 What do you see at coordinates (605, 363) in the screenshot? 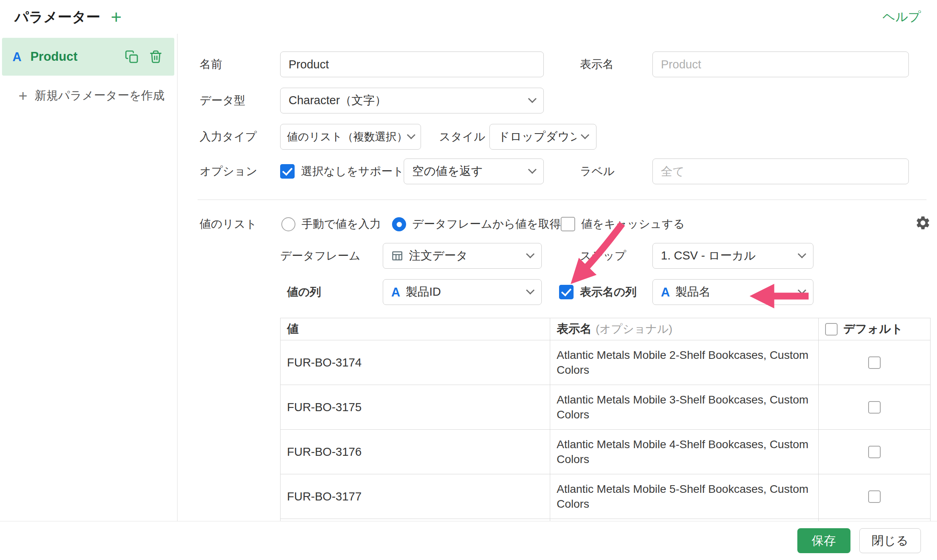
I see `table-row: FUR-BO-3174 Atlantic Metals Mobile 2-She…` at bounding box center [605, 363].